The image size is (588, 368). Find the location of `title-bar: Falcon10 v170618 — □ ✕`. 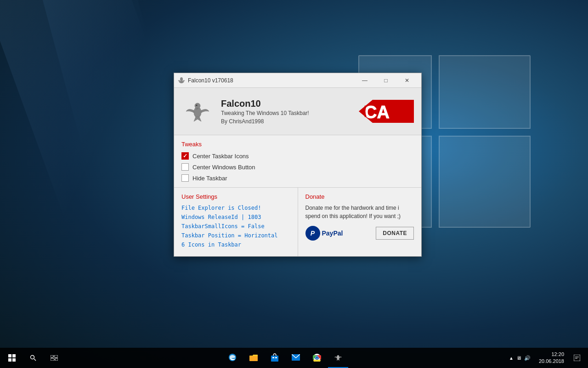

title-bar: Falcon10 v170618 — □ ✕ is located at coordinates (298, 80).